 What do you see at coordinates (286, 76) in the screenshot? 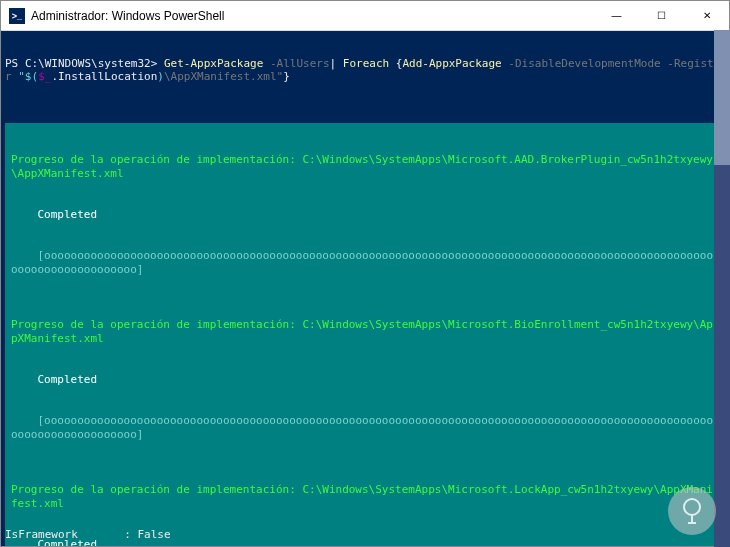
I see `brace-close: }` at bounding box center [286, 76].